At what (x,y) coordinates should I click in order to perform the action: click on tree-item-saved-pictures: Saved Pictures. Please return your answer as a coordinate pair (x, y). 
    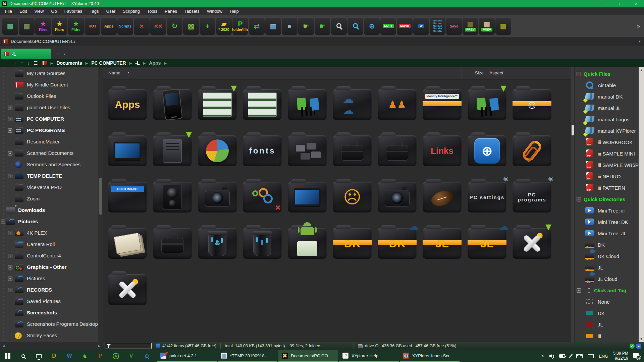
    Looking at the image, I should click on (49, 302).